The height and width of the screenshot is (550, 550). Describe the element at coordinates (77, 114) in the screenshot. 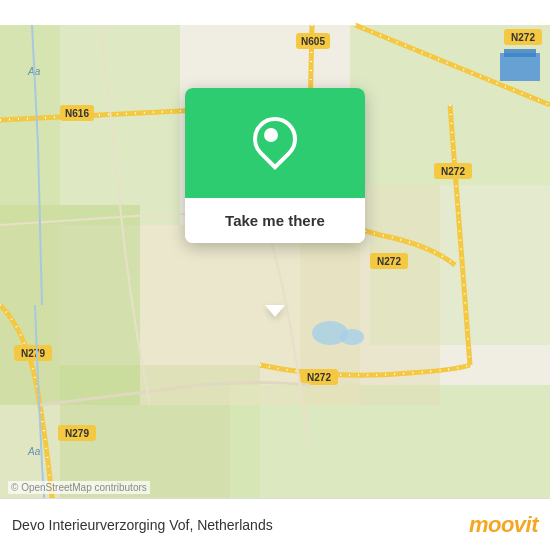

I see `svg-text: N616` at that location.